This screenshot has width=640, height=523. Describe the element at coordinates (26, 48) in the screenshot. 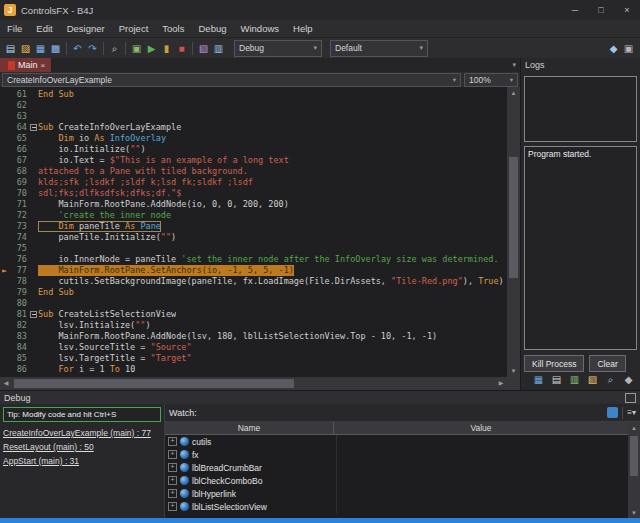

I see `open-project-icon: ▨` at that location.